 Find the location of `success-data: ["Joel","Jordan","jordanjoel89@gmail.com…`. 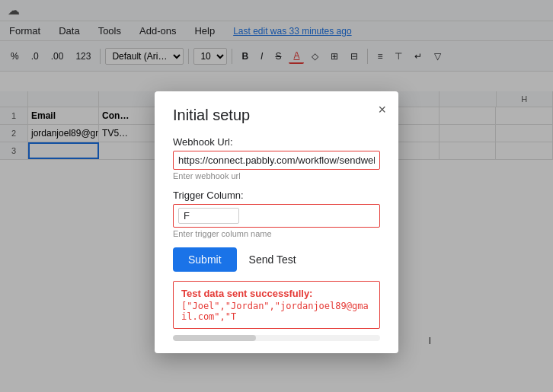

success-data: ["Joel","Jordan","jordanjoel89@gmail.com… is located at coordinates (276, 311).